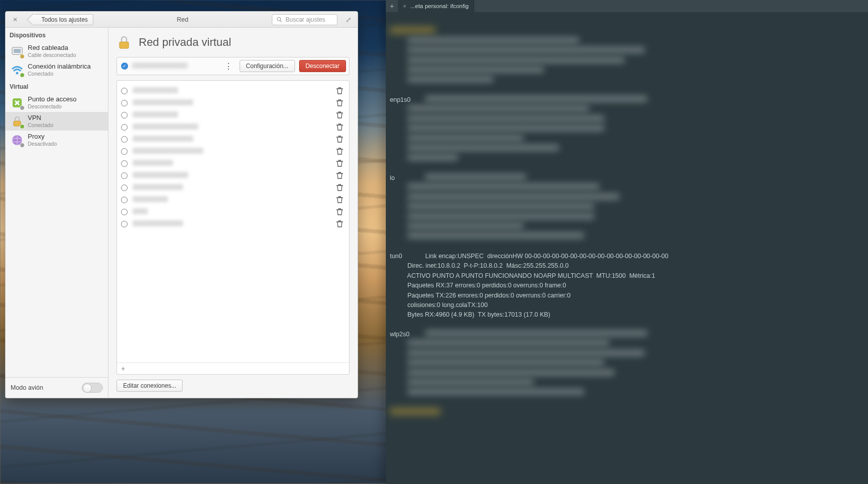 The image size is (868, 484). What do you see at coordinates (439, 6) in the screenshot?
I see `terminal-tab-title: ...eta personal: ifconfig` at bounding box center [439, 6].